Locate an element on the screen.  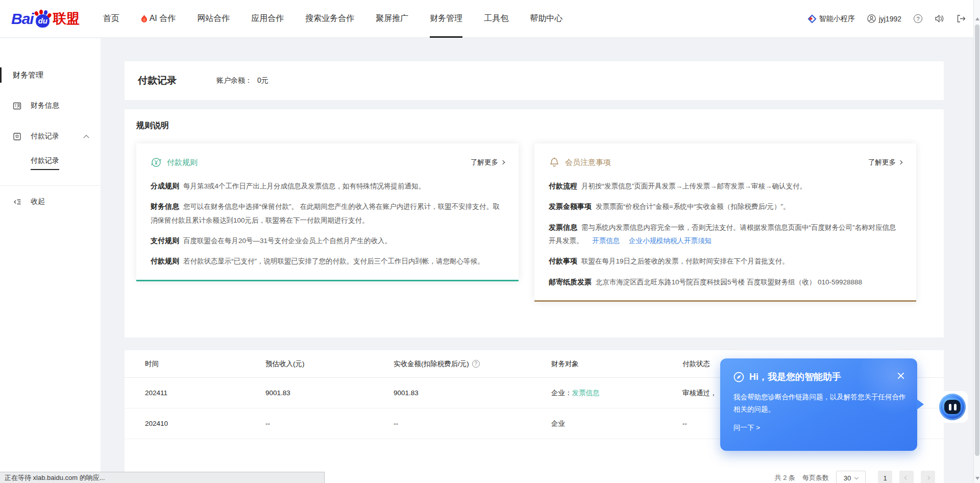
nav-item-screen-promotion: 聚屏推广 is located at coordinates (392, 19).